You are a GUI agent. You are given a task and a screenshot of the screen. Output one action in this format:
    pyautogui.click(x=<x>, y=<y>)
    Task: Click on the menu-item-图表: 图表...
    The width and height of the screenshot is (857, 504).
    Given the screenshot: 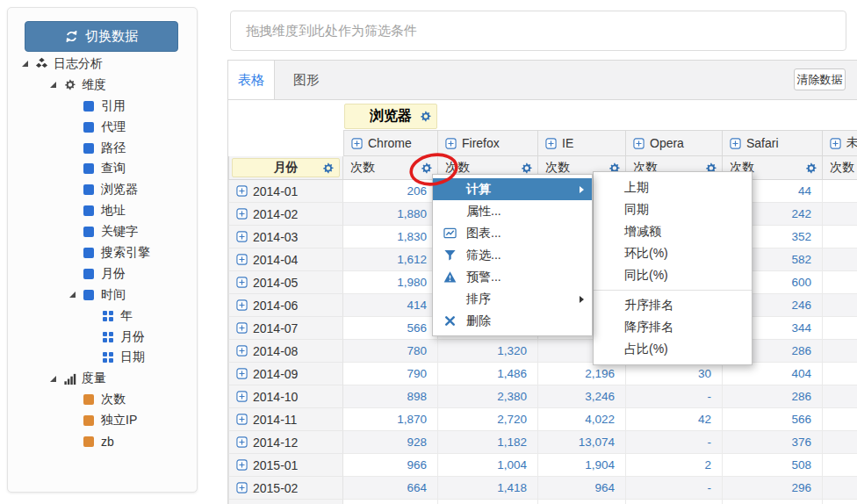 What is the action you would take?
    pyautogui.click(x=513, y=234)
    